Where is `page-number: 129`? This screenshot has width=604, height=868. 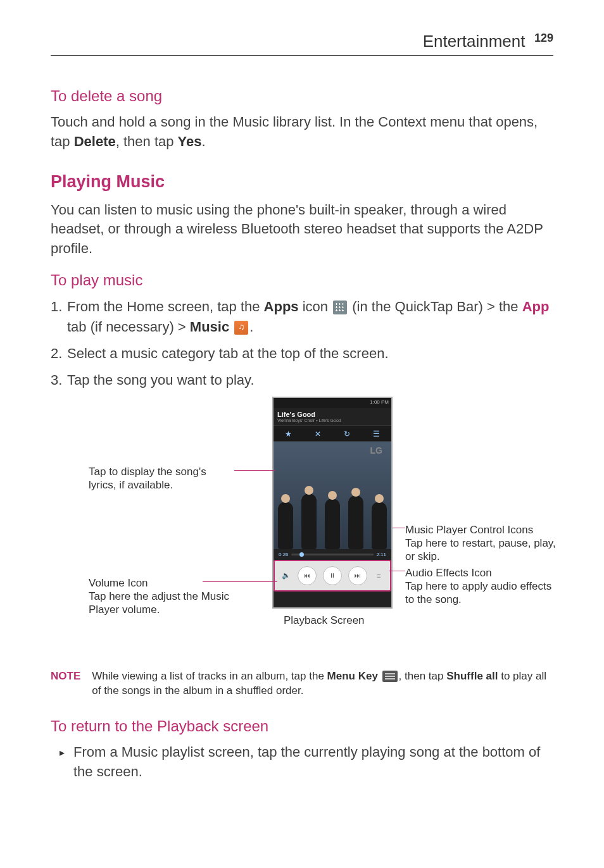
page-number: 129 is located at coordinates (544, 38).